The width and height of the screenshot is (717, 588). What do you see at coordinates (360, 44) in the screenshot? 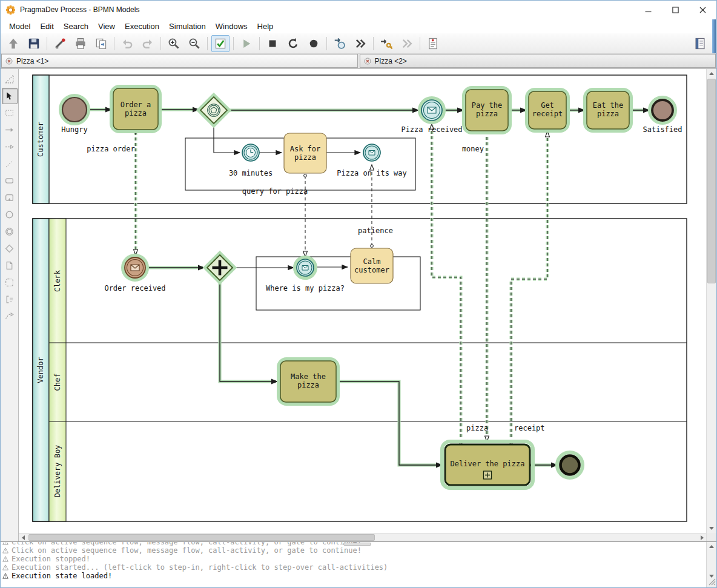
I see `step-over-icon` at bounding box center [360, 44].